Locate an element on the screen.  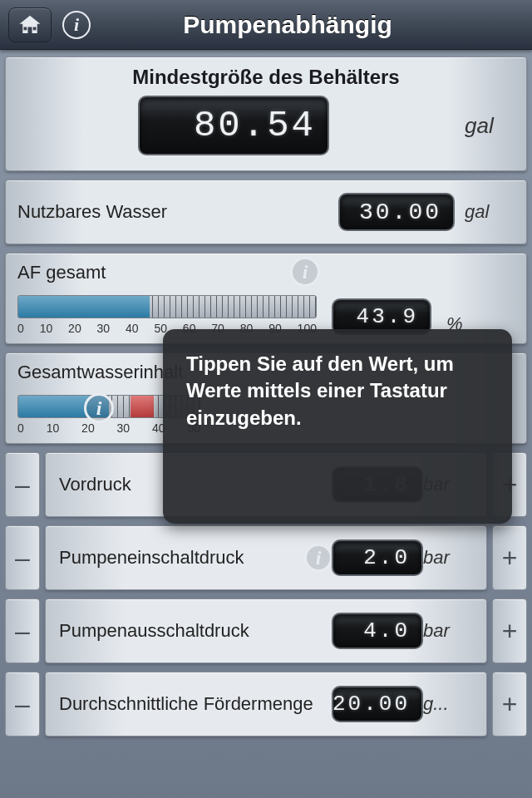
af-total-info-button: i is located at coordinates (305, 272).